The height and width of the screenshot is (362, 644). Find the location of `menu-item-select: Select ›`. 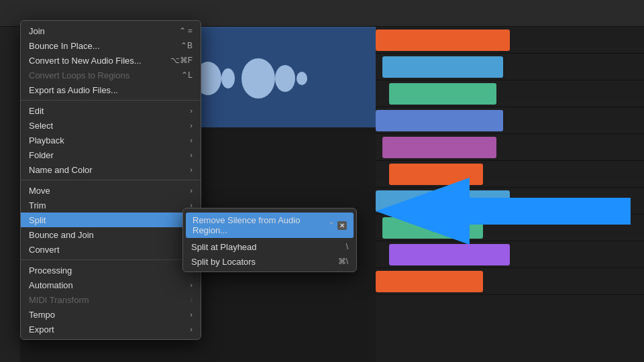

menu-item-select: Select › is located at coordinates (111, 125).